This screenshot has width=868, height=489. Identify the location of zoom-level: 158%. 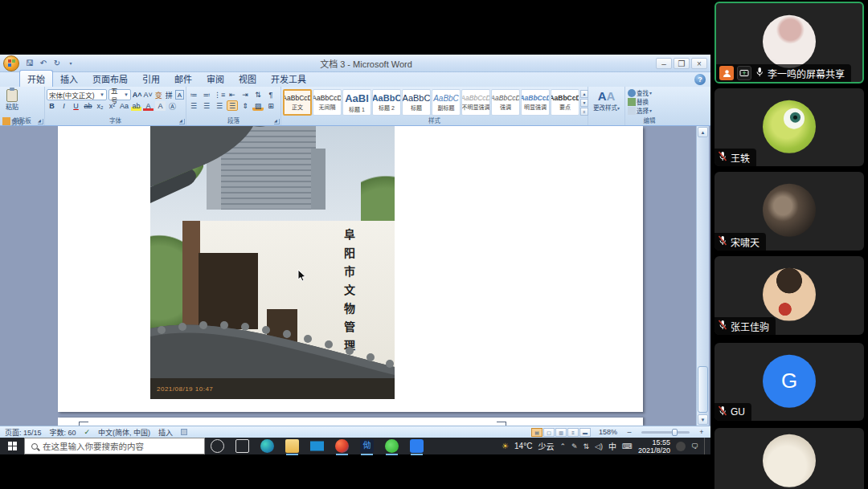
(608, 432).